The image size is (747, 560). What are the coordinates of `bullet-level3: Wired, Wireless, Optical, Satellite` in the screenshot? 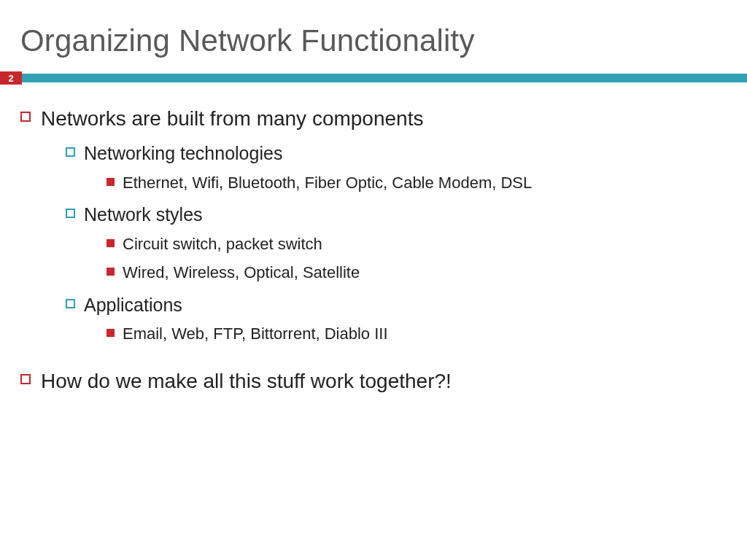 It's located at (412, 273).